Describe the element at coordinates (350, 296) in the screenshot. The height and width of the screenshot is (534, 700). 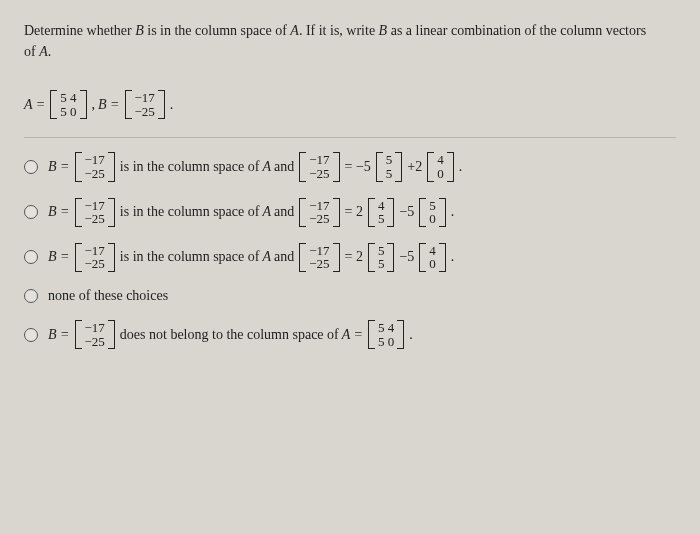
I see `choice-4: none of these choices` at that location.